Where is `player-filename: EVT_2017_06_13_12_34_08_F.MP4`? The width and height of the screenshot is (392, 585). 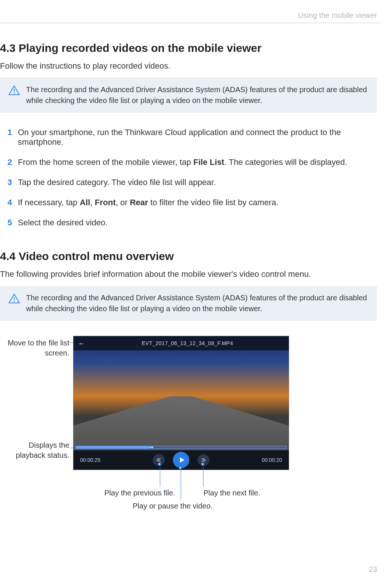
player-filename: EVT_2017_06_13_12_34_08_F.MP4 is located at coordinates (187, 343).